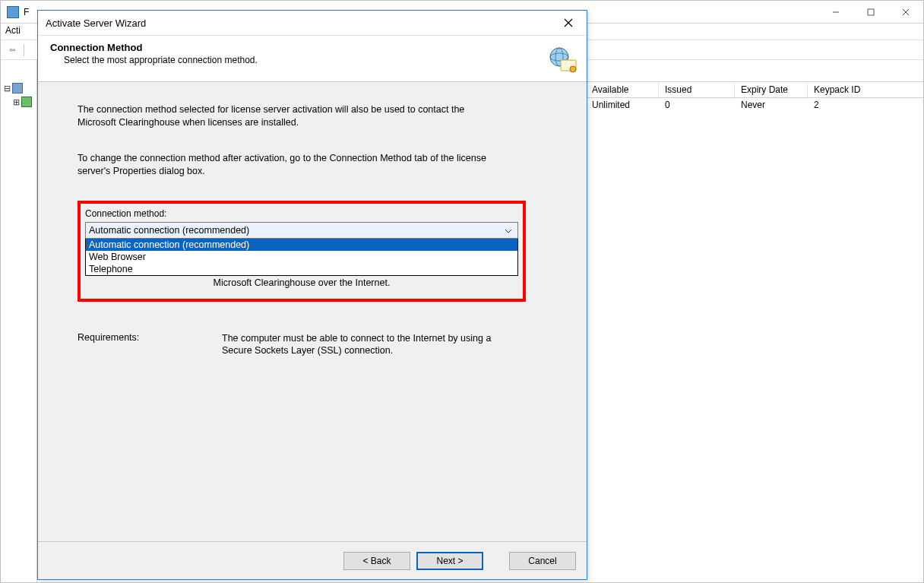 The width and height of the screenshot is (924, 583). What do you see at coordinates (150, 345) in the screenshot?
I see `requirements-label: Requirements:` at bounding box center [150, 345].